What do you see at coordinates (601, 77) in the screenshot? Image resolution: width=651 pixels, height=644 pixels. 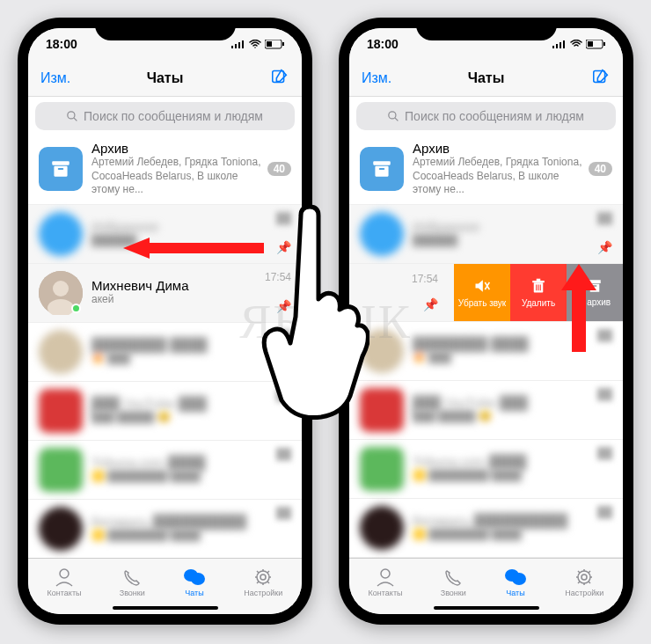 I see `compose-icon` at bounding box center [601, 77].